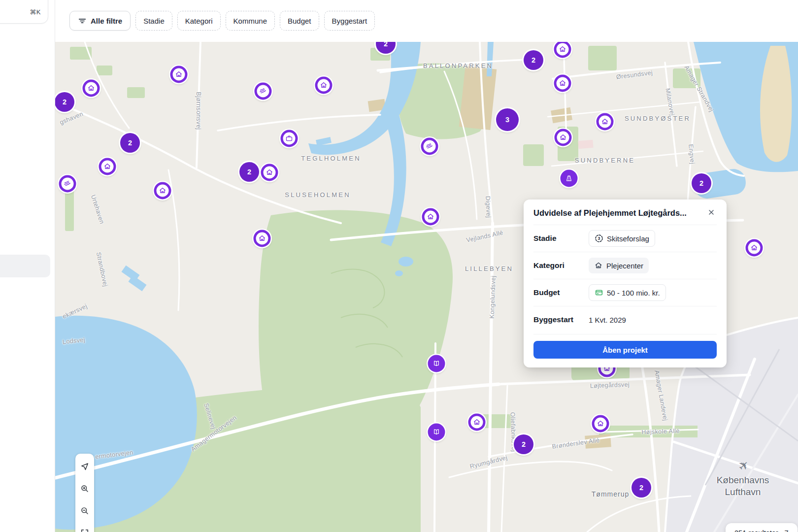  What do you see at coordinates (599, 293) in the screenshot?
I see `credit-card-icon` at bounding box center [599, 293].